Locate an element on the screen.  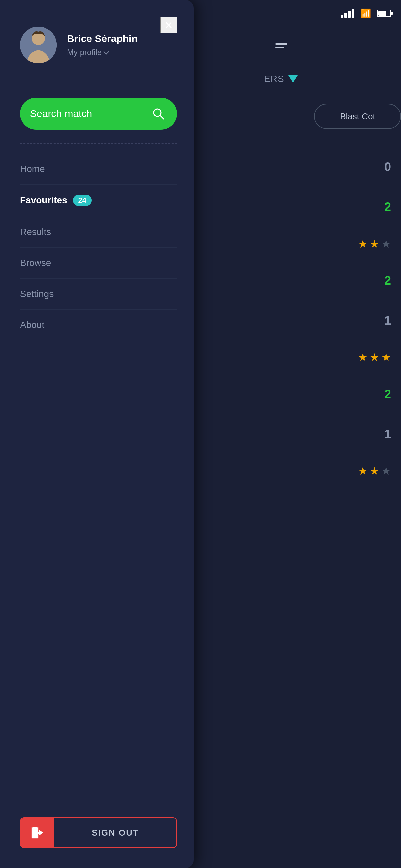
scores-panel: 0 2 ★ ★ ★ 2 1 ★ ★ ★ 2 1 ★ ★ ★ is located at coordinates (376, 317).